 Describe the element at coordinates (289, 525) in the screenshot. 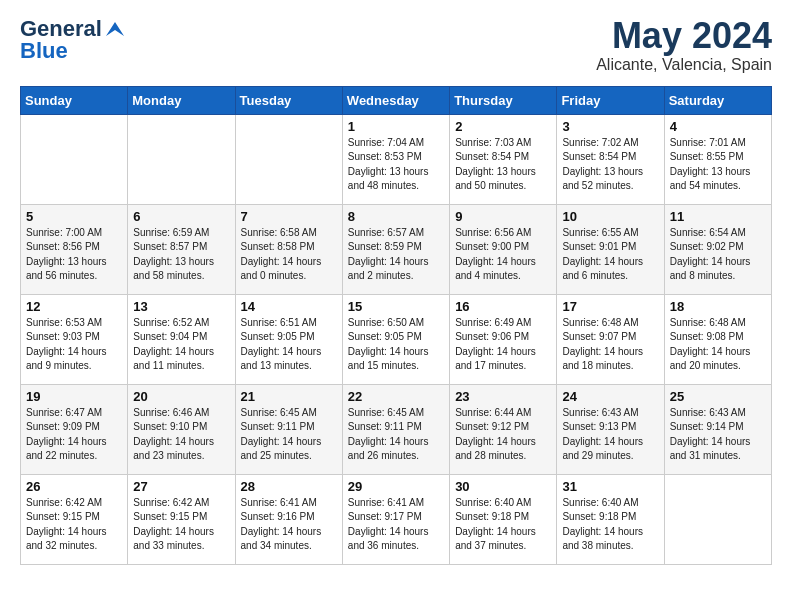

I see `day-info: Sunrise: 6:41 AM Sunset: 9:16 PM Dayligh…` at that location.